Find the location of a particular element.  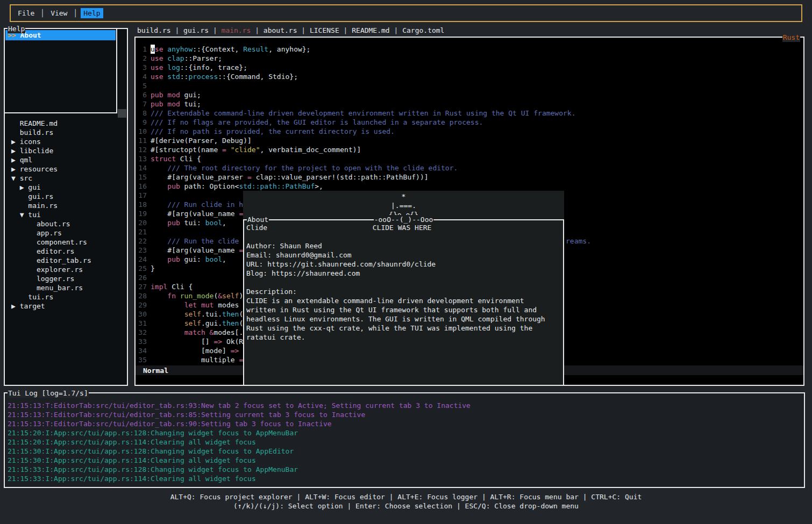

line-number: 3 is located at coordinates (142, 68).